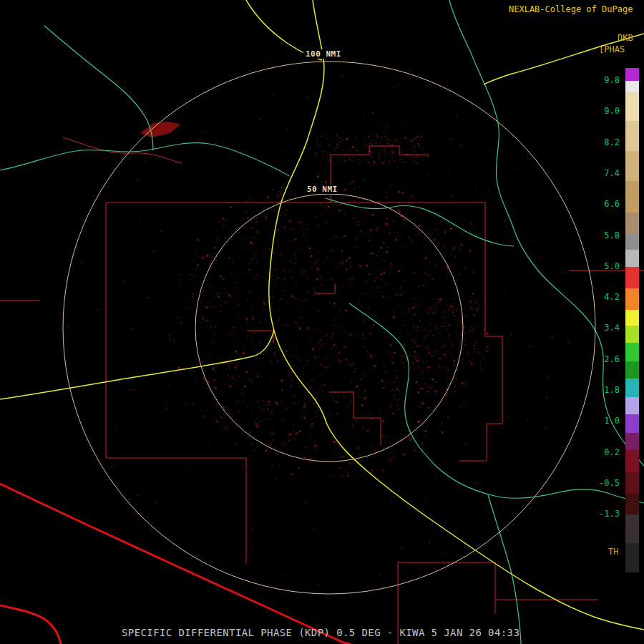 This screenshot has height=644, width=644. Describe the element at coordinates (633, 321) in the screenshot. I see `colorbar` at that location.